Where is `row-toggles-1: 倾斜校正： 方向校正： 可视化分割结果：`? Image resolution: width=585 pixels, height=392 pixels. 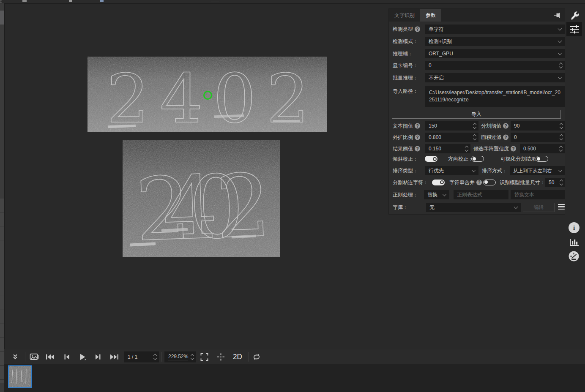
row-toggles-1: 倾斜校正： 方向校正： 可视化分割结果： is located at coordinates (477, 159).